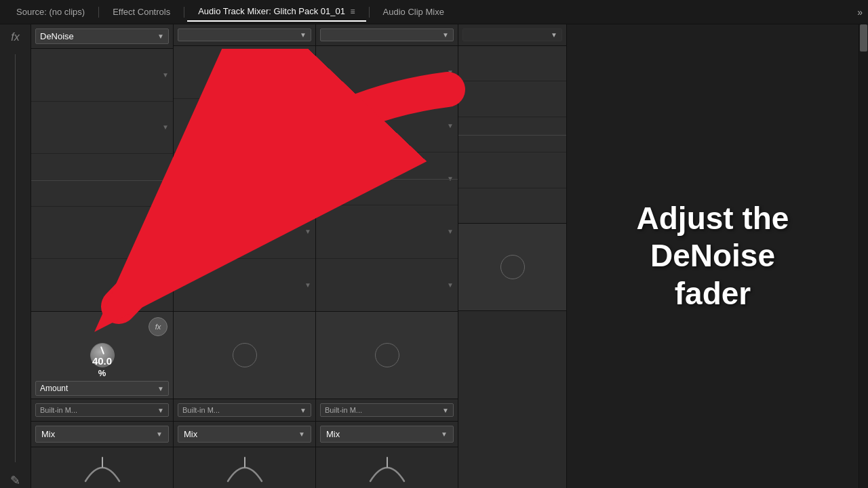  What do you see at coordinates (387, 35) in the screenshot?
I see `channel3-effect-dropdown: ▼` at bounding box center [387, 35].